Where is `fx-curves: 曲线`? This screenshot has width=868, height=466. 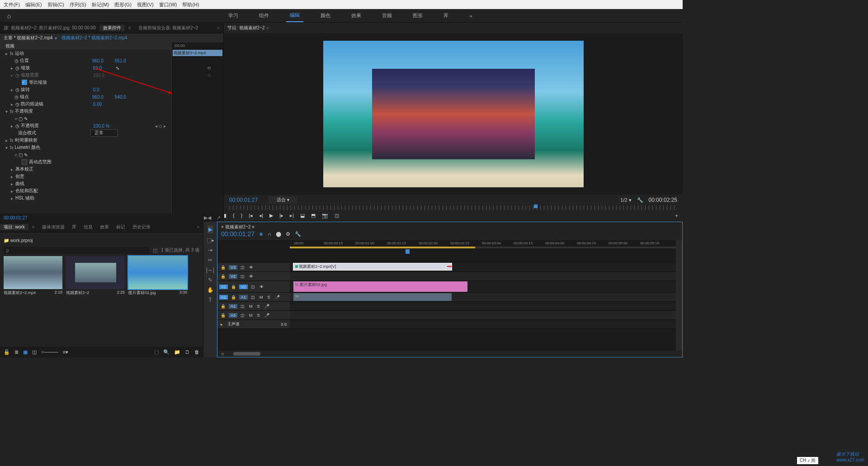 fx-curves: 曲线 is located at coordinates (52, 184).